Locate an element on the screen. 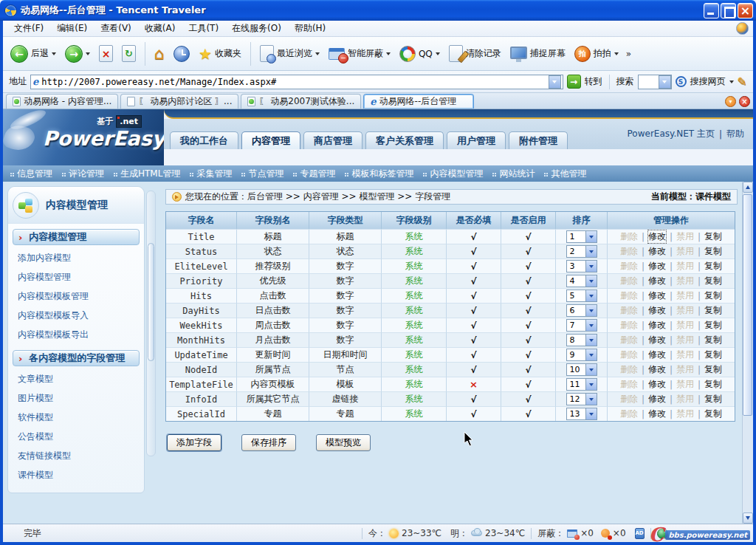 This screenshot has width=756, height=545. address-input: e http://2007.powereasy.net/Manage/Index… is located at coordinates (297, 82).